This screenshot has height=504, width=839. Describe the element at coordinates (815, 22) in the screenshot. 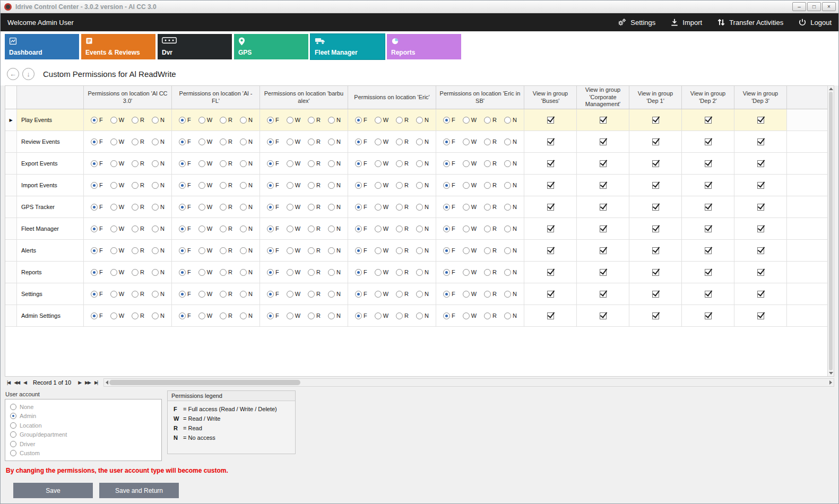

I see `logout-button: Logout` at that location.